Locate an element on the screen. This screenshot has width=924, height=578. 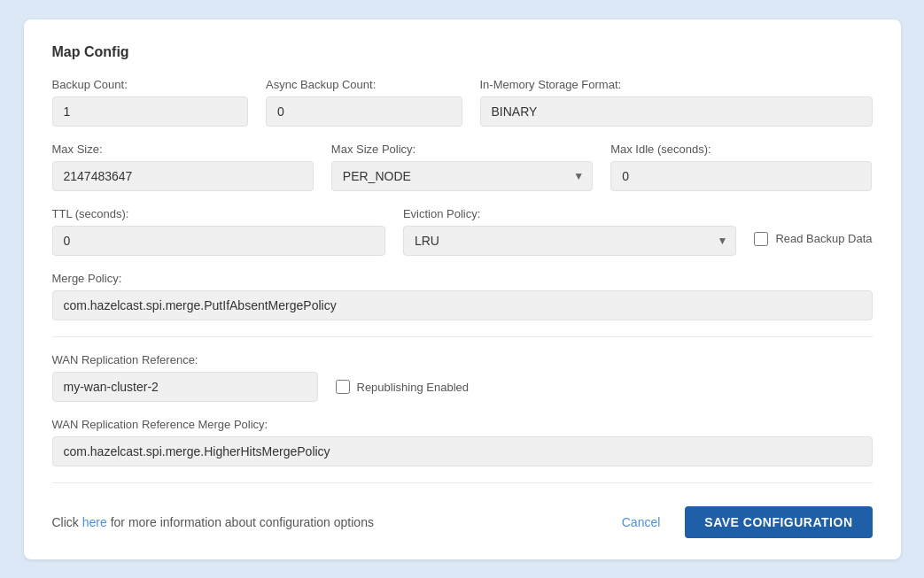
in-memory-storage-format-input is located at coordinates (677, 112).